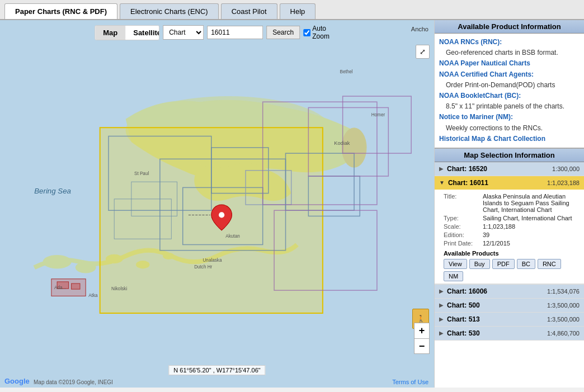 The image size is (584, 392). What do you see at coordinates (503, 264) in the screenshot?
I see `product-pdf-btn: PDF` at bounding box center [503, 264].